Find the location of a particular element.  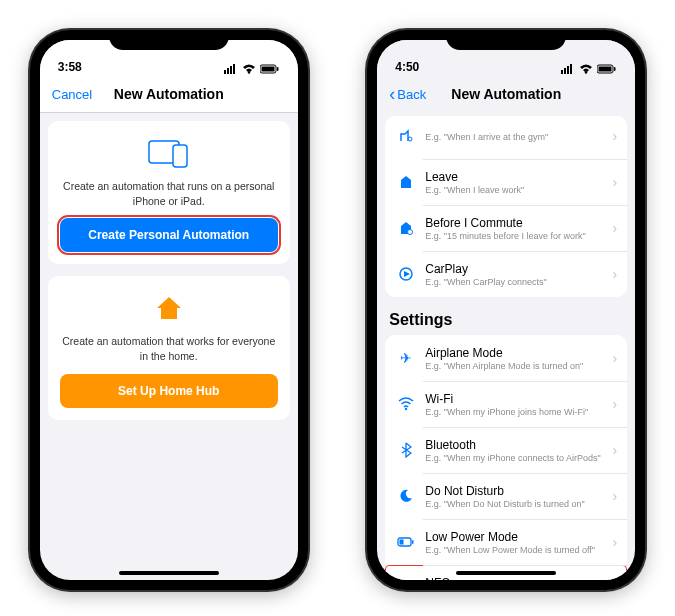

dnd-icon is located at coordinates (406, 496).